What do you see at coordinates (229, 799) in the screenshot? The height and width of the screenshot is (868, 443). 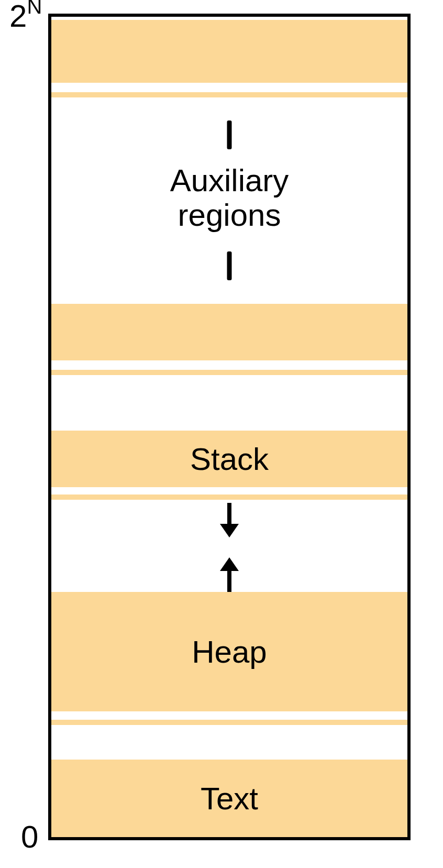 I see `text-label: Text` at bounding box center [229, 799].